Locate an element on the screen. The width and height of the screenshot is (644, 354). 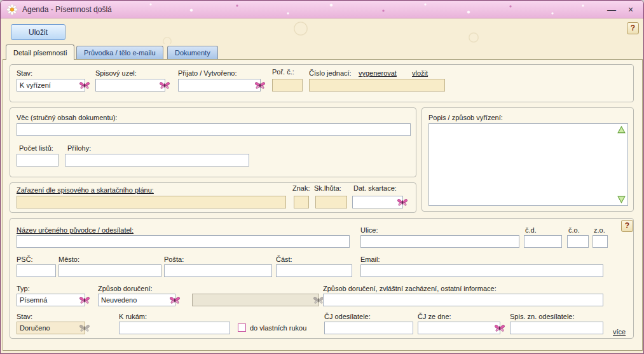
cj-ze-dne-label: ČJ ze dne: is located at coordinates (435, 317).